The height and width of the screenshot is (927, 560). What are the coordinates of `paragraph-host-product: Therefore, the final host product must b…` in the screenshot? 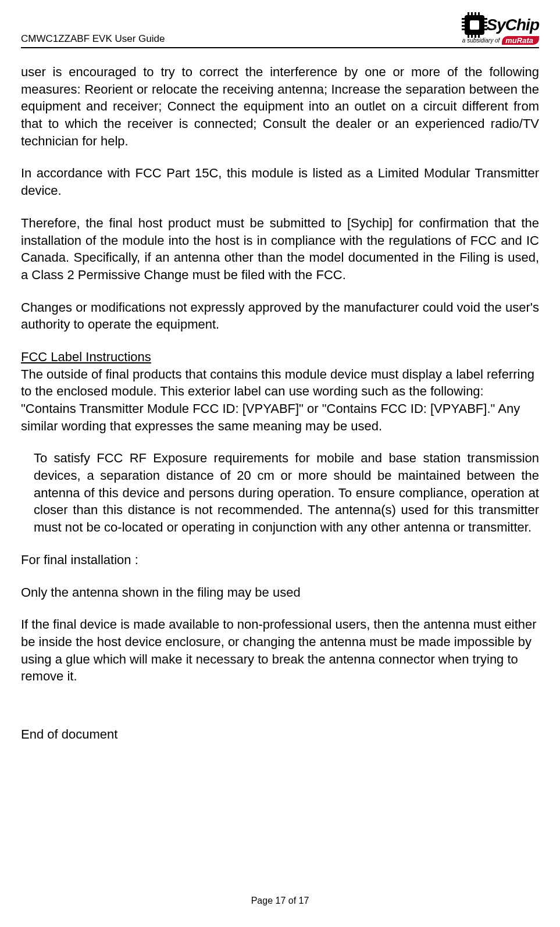 It's located at (280, 249).